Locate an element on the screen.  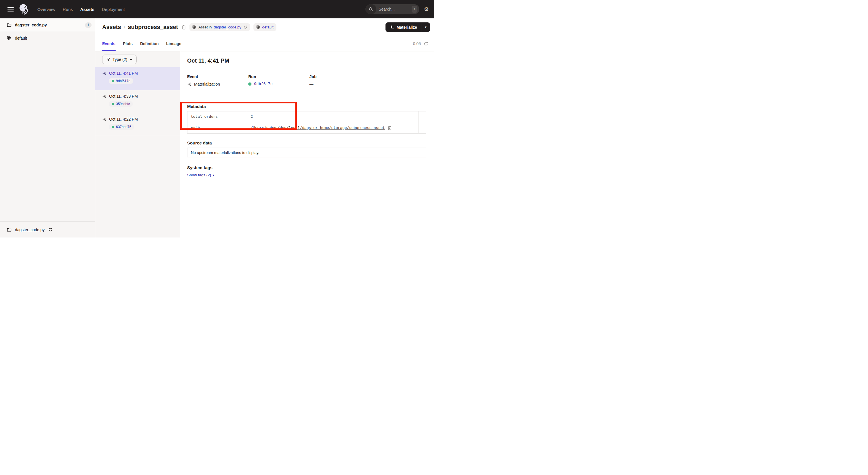
source-data-empty-box: No upstream materializations to display. is located at coordinates (307, 152).